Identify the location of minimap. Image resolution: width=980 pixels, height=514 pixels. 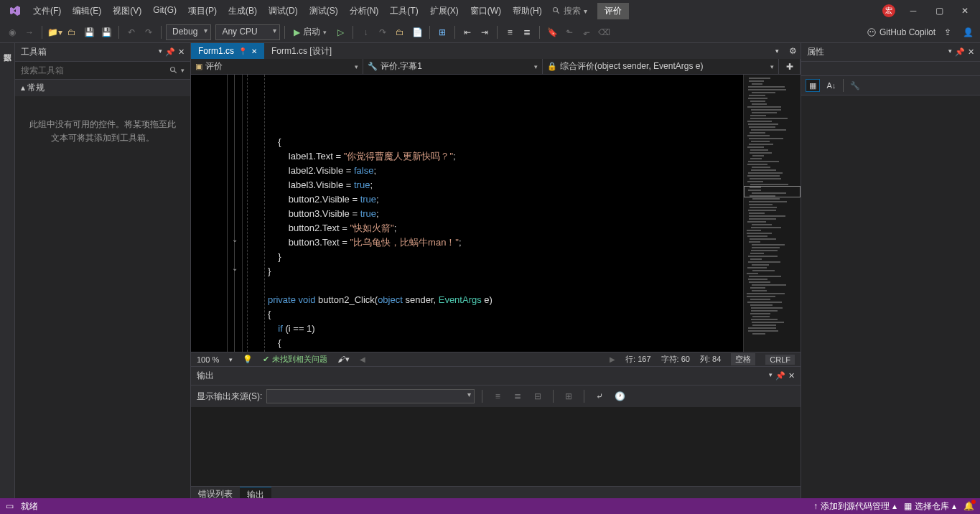
(772, 213).